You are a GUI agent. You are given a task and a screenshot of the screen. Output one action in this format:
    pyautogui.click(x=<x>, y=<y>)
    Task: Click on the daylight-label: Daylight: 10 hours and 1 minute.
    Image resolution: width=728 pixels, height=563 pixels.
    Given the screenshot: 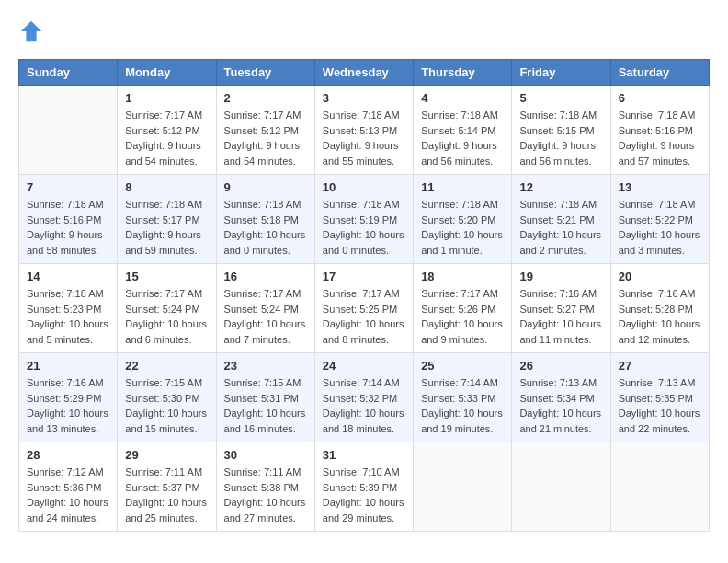 What is the action you would take?
    pyautogui.click(x=461, y=243)
    